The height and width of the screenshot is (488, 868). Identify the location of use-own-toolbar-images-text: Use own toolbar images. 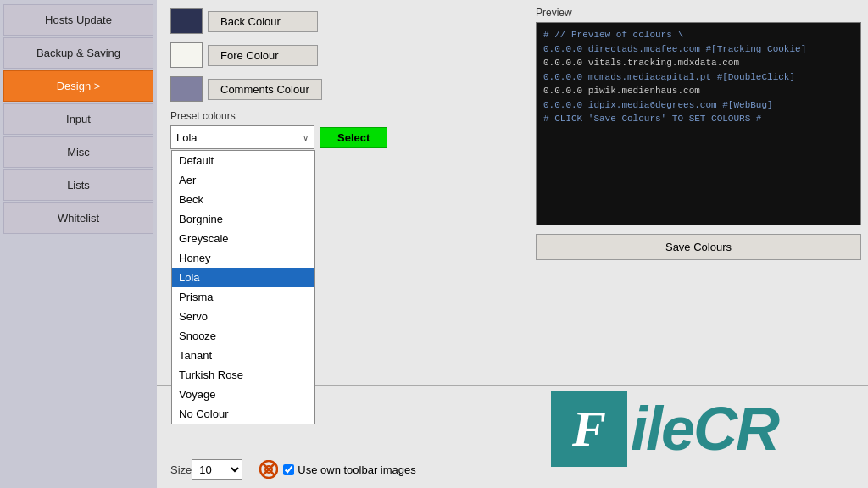
(356, 469).